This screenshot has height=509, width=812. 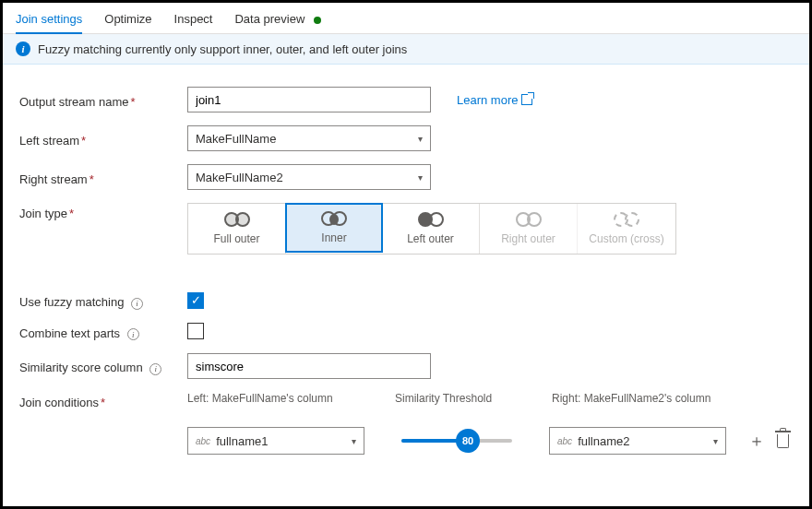 What do you see at coordinates (103, 138) in the screenshot?
I see `left-stream-label: Left stream*` at bounding box center [103, 138].